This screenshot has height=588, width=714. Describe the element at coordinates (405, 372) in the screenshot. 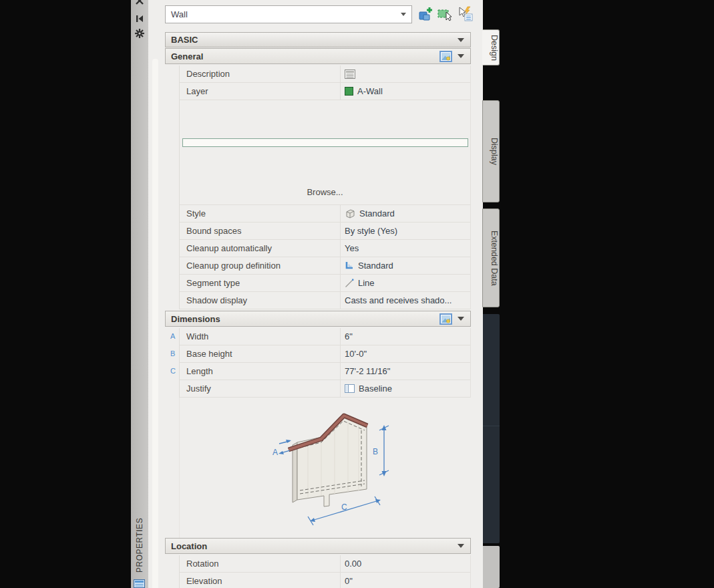

I see `row-value: 77'-2 11/16"` at that location.